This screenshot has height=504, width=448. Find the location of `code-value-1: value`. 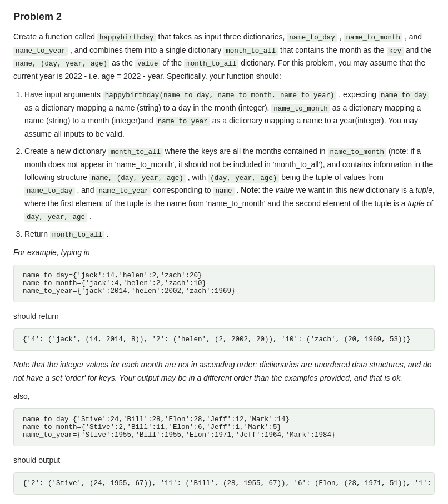

code-value-1: value is located at coordinates (148, 64).